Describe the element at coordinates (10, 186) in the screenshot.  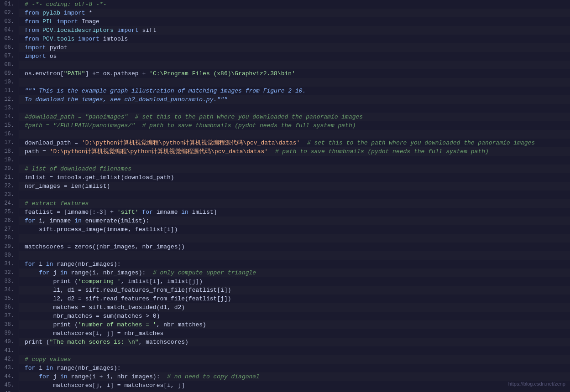
I see `line-number: 22.` at that location.